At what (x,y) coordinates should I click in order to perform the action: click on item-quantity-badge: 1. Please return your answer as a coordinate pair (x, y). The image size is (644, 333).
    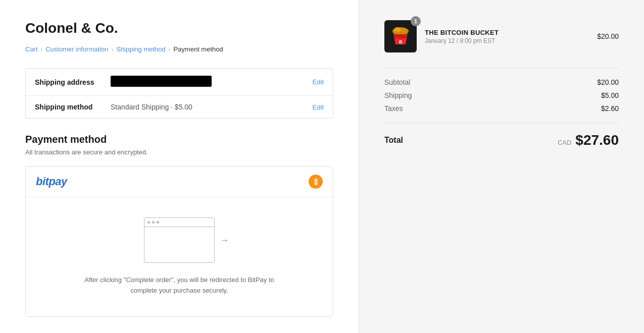
    Looking at the image, I should click on (416, 21).